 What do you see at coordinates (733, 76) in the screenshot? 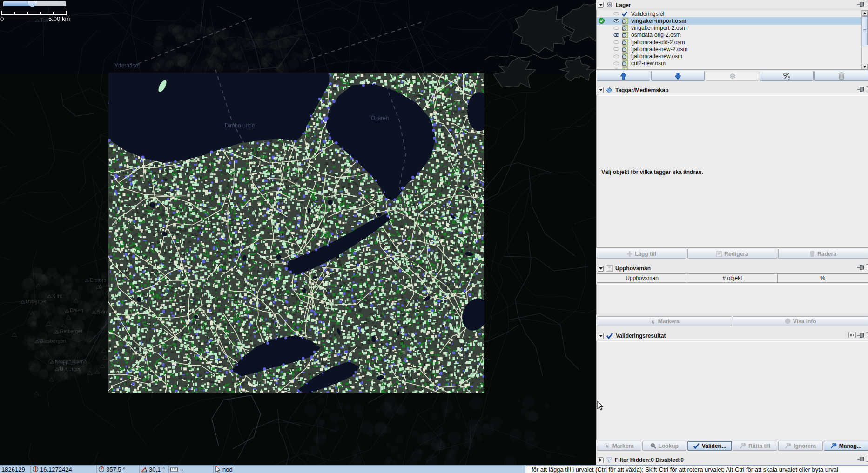
I see `merge-layer-button` at bounding box center [733, 76].